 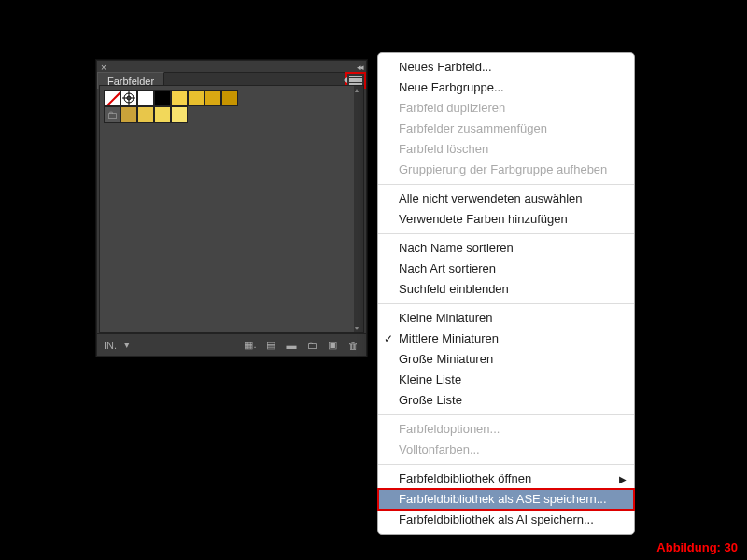 What do you see at coordinates (112, 98) in the screenshot?
I see `swatch-none` at bounding box center [112, 98].